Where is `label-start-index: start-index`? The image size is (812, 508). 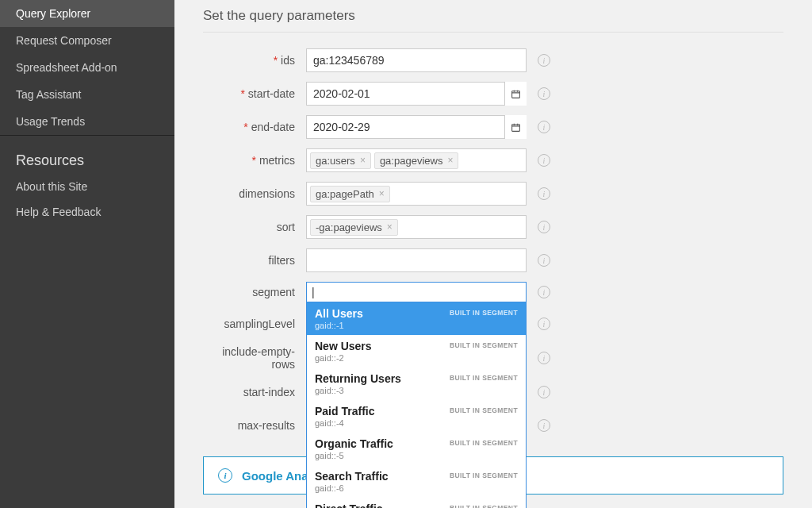
label-start-index: start-index is located at coordinates (255, 392).